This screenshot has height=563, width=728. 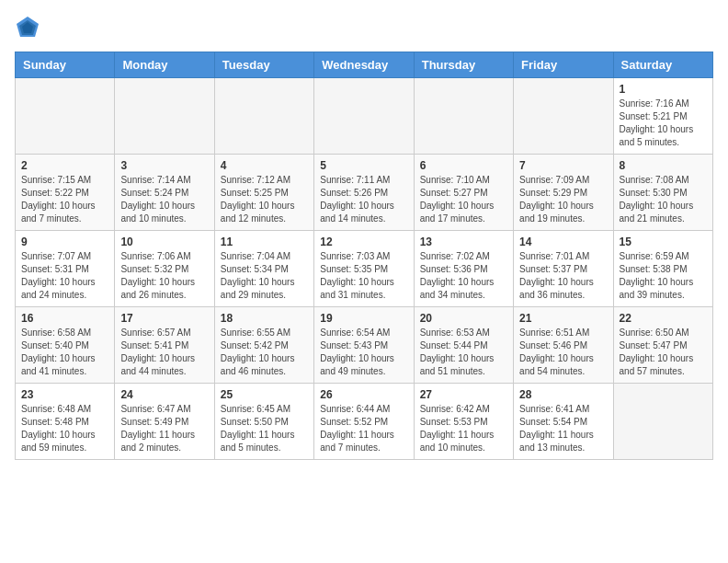 What do you see at coordinates (463, 421) in the screenshot?
I see `calendar-cell: 27Sunrise: 6:42 AM Sunset: 5:53 PM Dayli…` at bounding box center [463, 421].